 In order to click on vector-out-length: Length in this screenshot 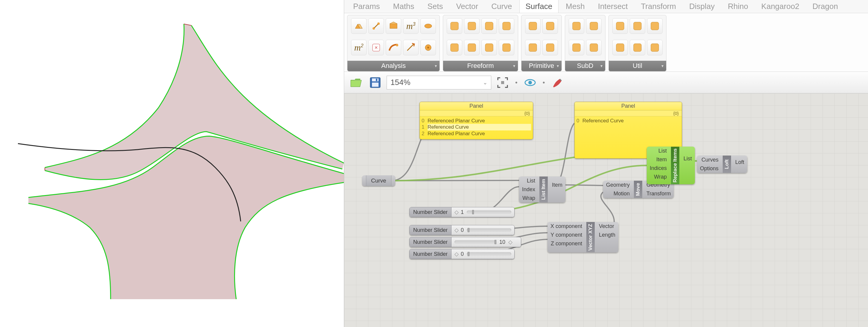, I will do `click(607, 235)`.